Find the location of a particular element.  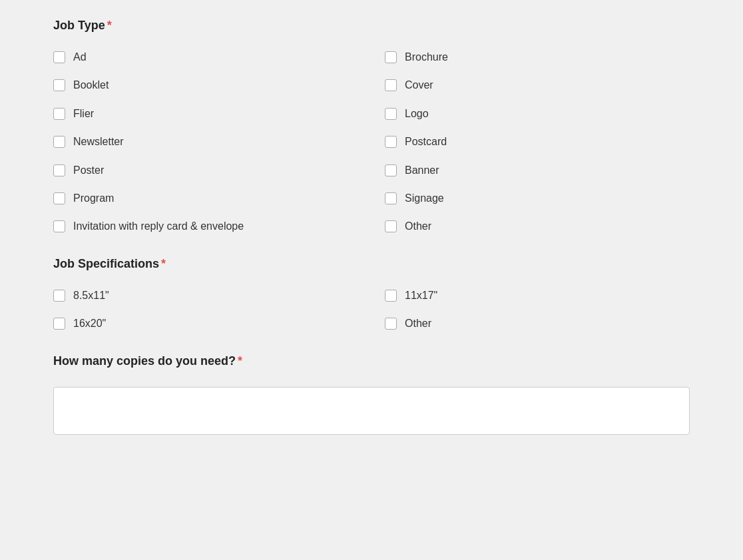

checkbox-item-brochure: Brochure is located at coordinates (537, 57).